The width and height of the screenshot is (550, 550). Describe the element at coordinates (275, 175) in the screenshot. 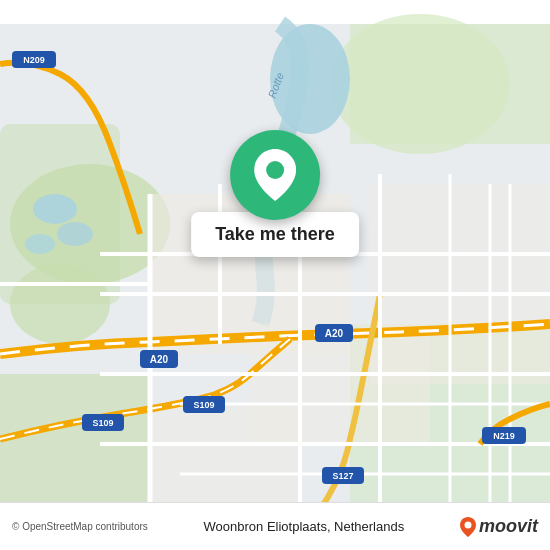

I see `location-icon-circle` at that location.